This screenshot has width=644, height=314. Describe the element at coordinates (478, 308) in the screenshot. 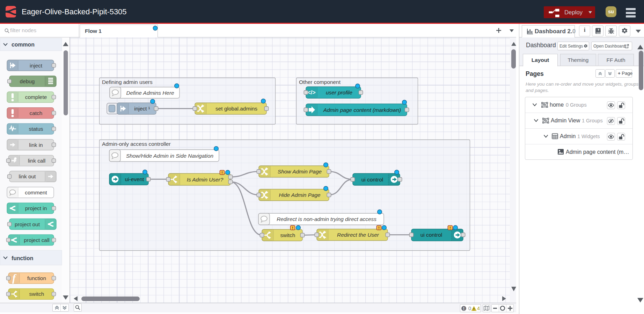

I see `svg-text: 4` at that location.